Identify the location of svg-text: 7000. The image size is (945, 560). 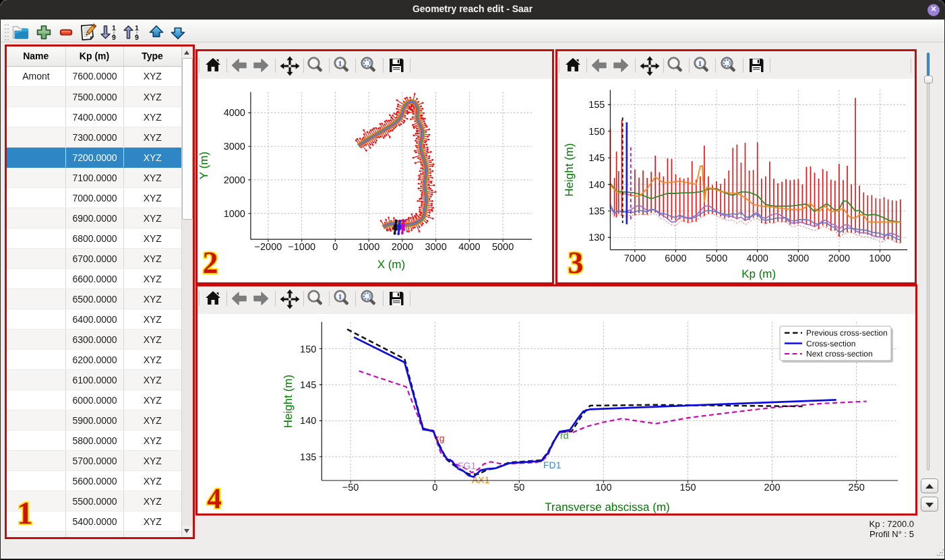
(635, 259).